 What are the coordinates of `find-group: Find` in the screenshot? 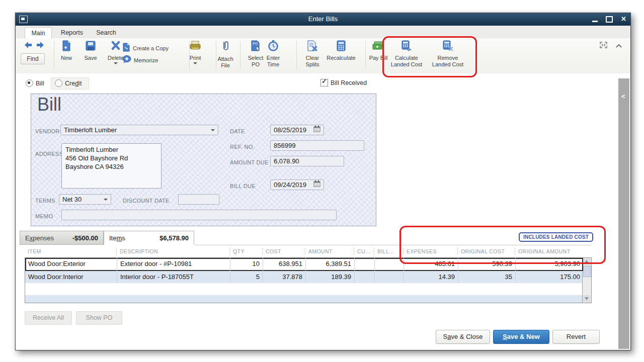 It's located at (34, 53).